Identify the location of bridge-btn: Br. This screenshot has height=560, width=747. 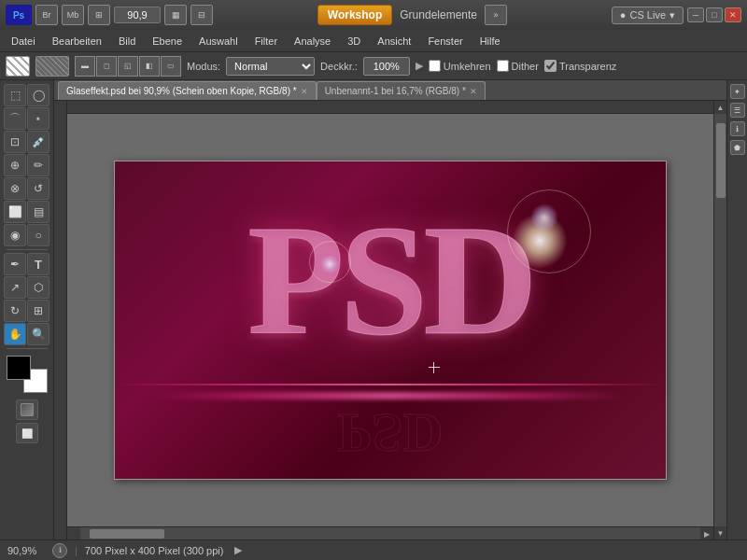
(47, 15).